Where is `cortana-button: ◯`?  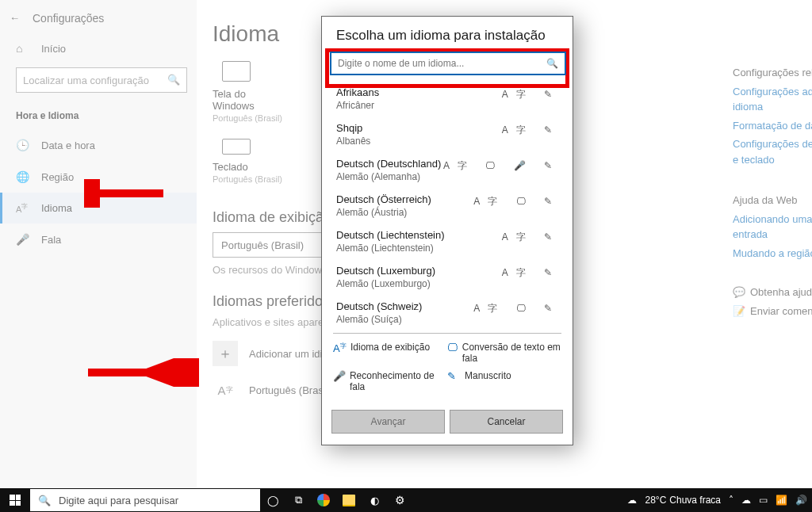 cortana-button: ◯ is located at coordinates (273, 500).